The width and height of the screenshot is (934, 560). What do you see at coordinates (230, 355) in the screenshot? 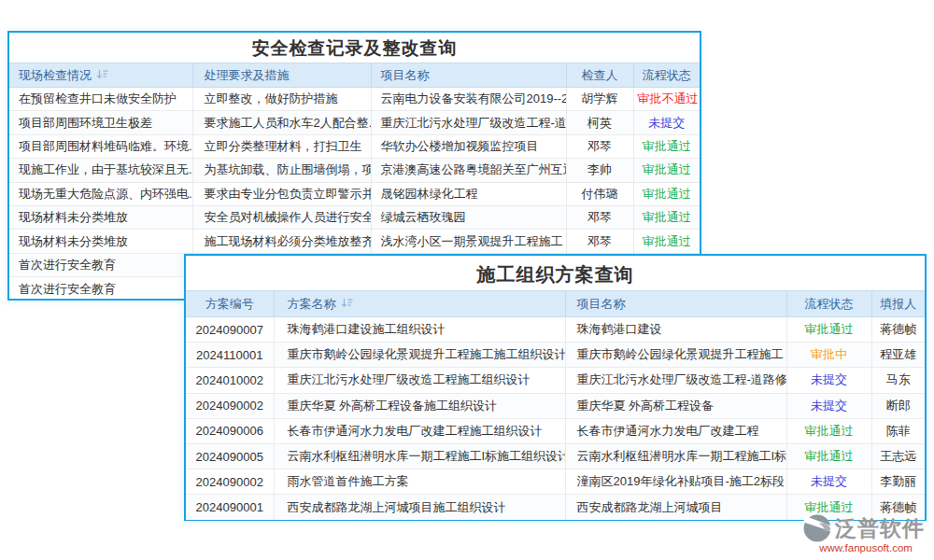
I see `cell-code: 2024110001` at bounding box center [230, 355].